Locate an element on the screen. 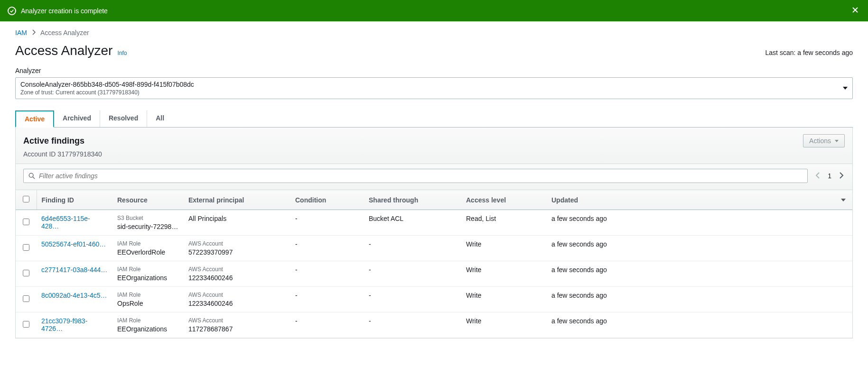 This screenshot has width=868, height=384. filter-row: 1 is located at coordinates (434, 177).